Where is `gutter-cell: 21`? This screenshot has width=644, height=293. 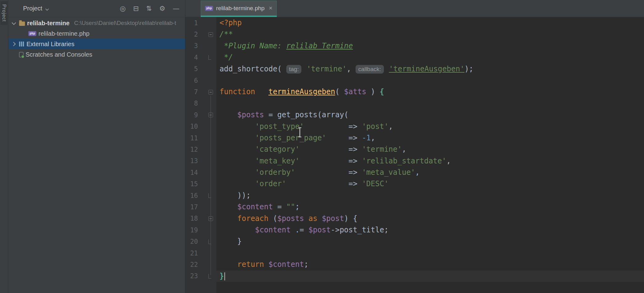 gutter-cell: 21 is located at coordinates (201, 253).